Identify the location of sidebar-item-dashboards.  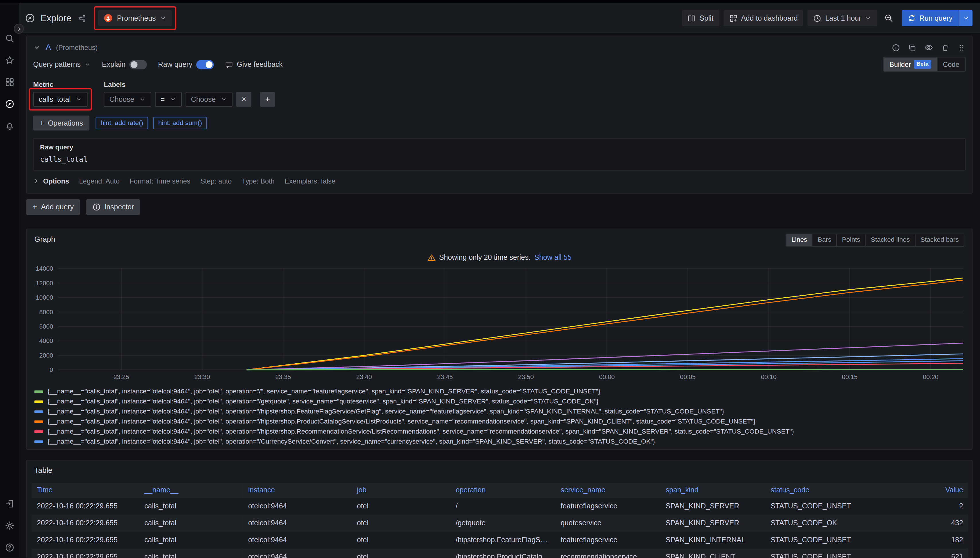
(9, 82).